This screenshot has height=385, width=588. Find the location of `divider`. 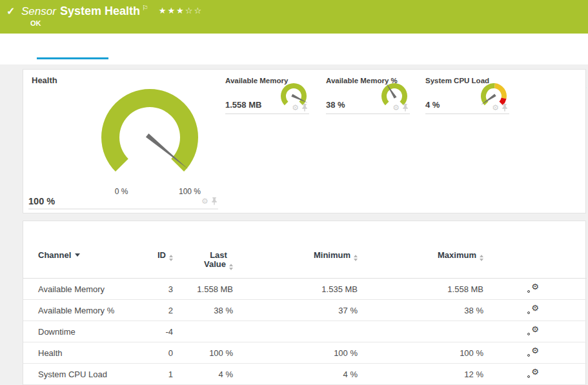

divider is located at coordinates (123, 209).